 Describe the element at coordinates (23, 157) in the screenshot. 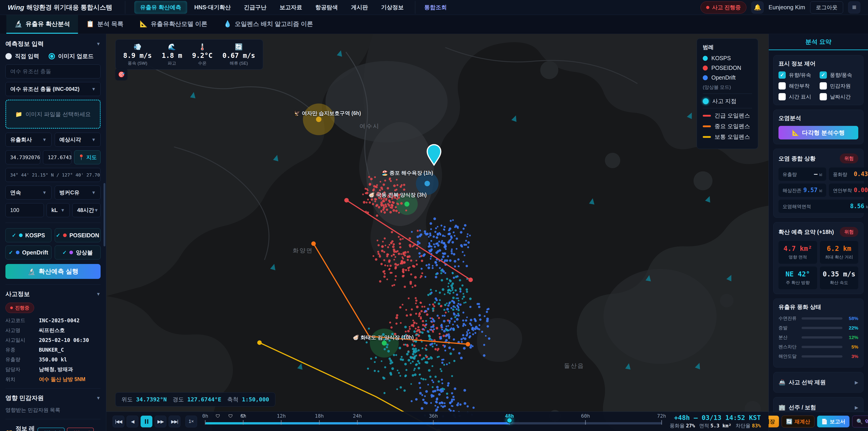

I see `latitude-input: 34.7392076023` at that location.